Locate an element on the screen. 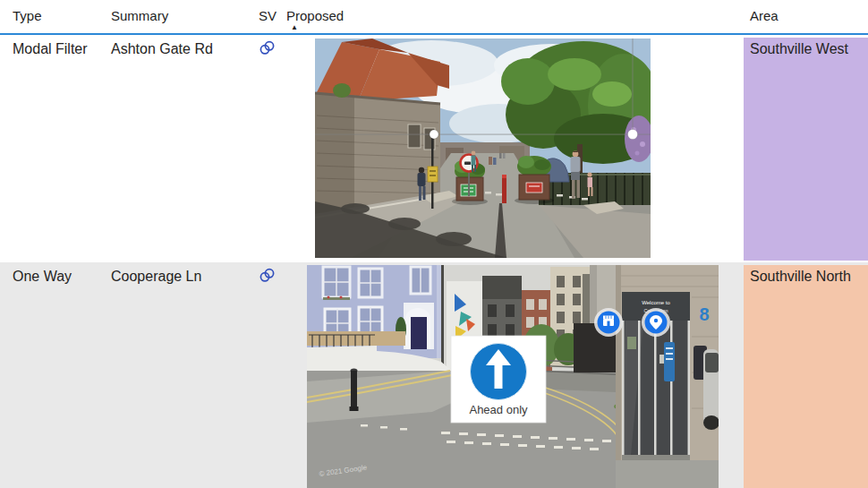 This screenshot has width=868, height=488. sort-ascending-icon: ▲ is located at coordinates (294, 27).